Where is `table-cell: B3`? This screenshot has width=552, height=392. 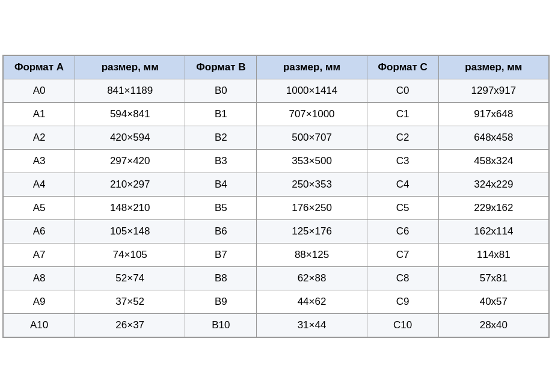 table-cell: B3 is located at coordinates (221, 161).